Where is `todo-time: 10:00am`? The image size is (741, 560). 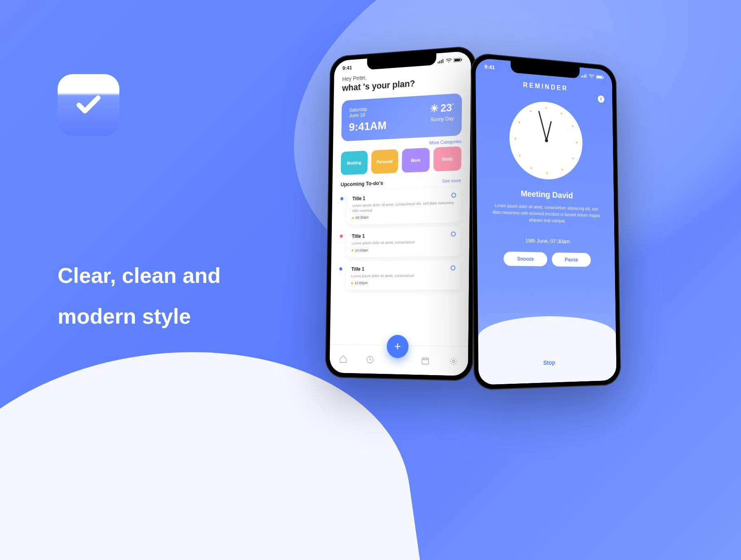 todo-time: 10:00am is located at coordinates (361, 250).